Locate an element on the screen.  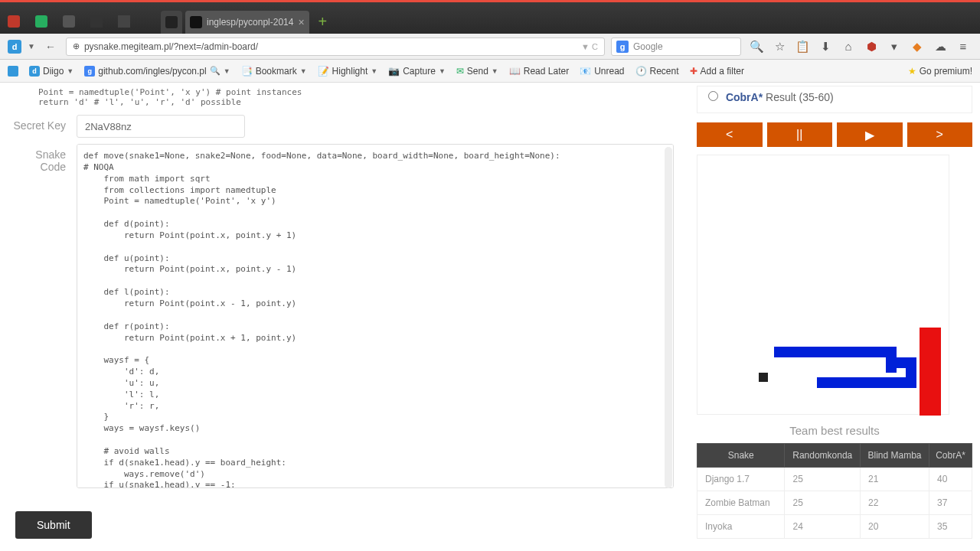
next-button: > is located at coordinates (940, 135).